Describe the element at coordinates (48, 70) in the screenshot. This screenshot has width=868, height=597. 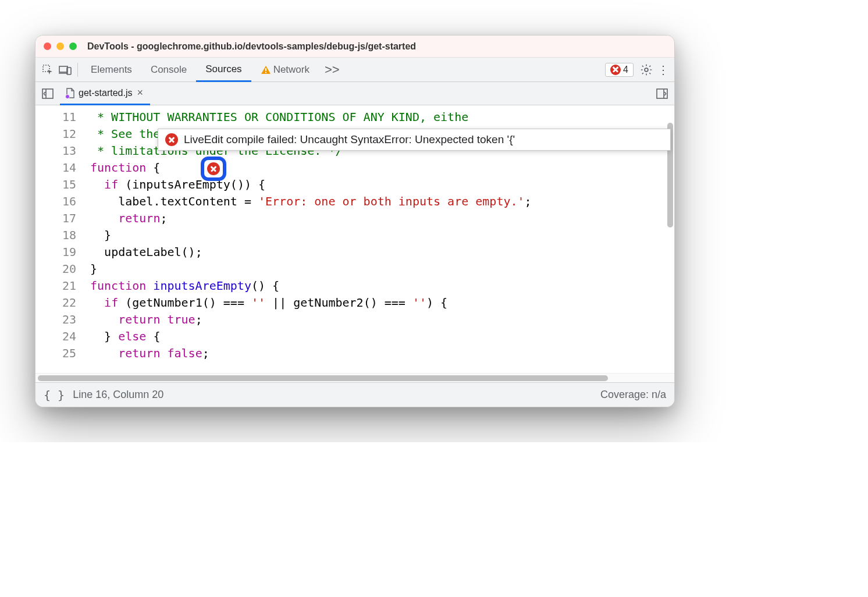
I see `inspect-element-icon` at that location.